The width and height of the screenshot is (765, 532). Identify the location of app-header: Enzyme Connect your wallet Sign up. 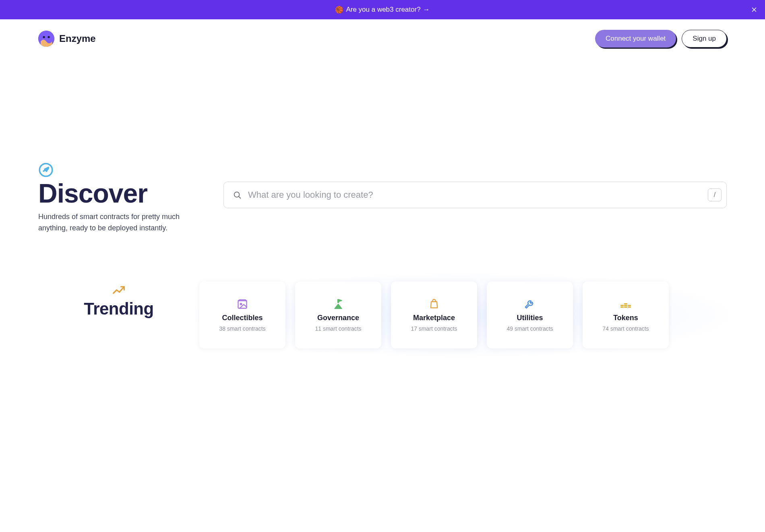
(382, 39).